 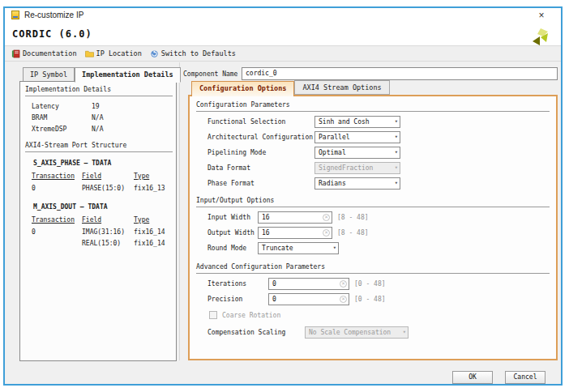 I want to click on port-group-name: M_AXIS_DOUT — TDATA, so click(x=71, y=207).